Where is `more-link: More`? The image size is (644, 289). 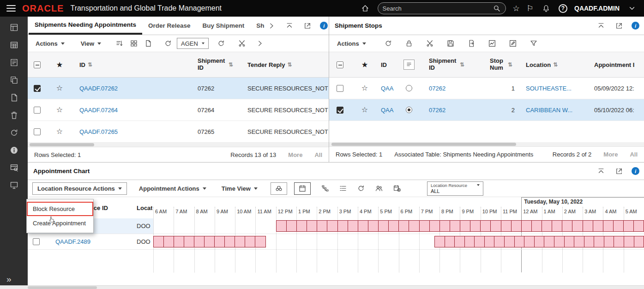 more-link: More is located at coordinates (295, 155).